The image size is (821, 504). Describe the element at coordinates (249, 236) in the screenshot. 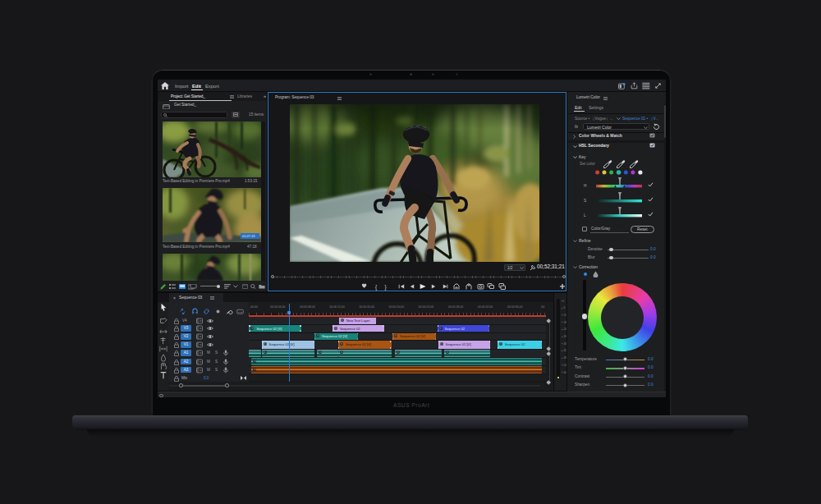

I see `svg-text: 00;47;18` at that location.